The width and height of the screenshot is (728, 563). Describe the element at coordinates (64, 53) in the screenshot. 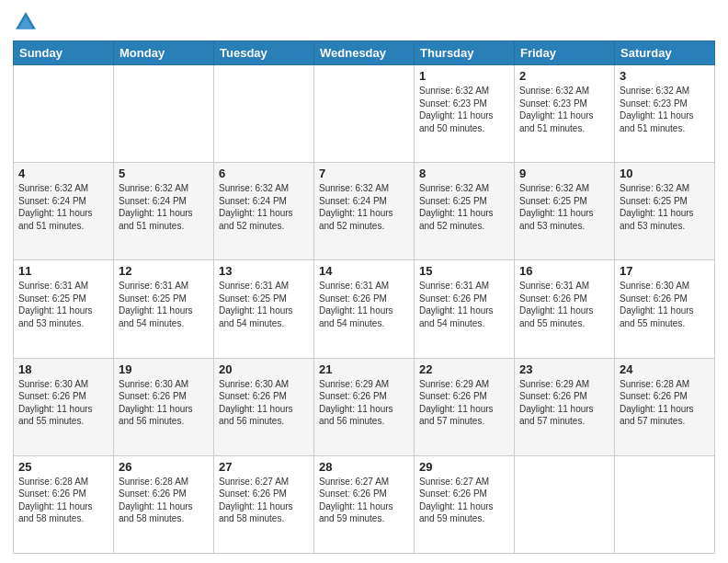

I see `day-header-sunday: Sunday` at that location.